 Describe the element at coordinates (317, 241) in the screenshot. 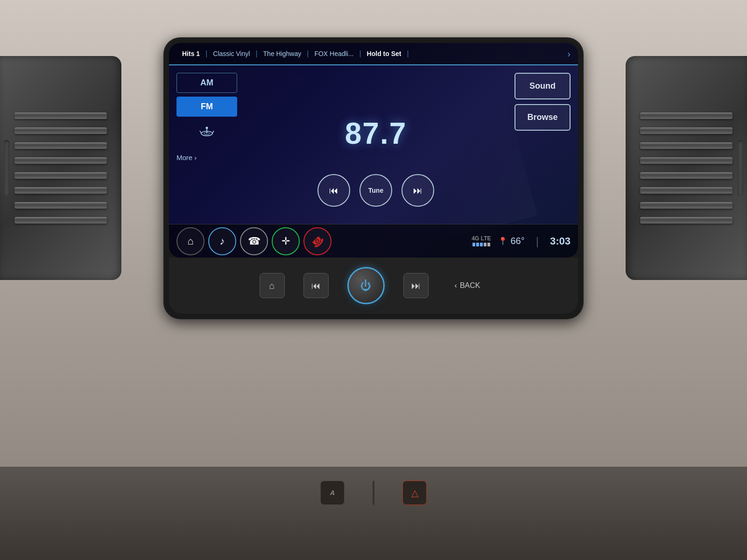

I see `end-call-icon: ☎` at that location.